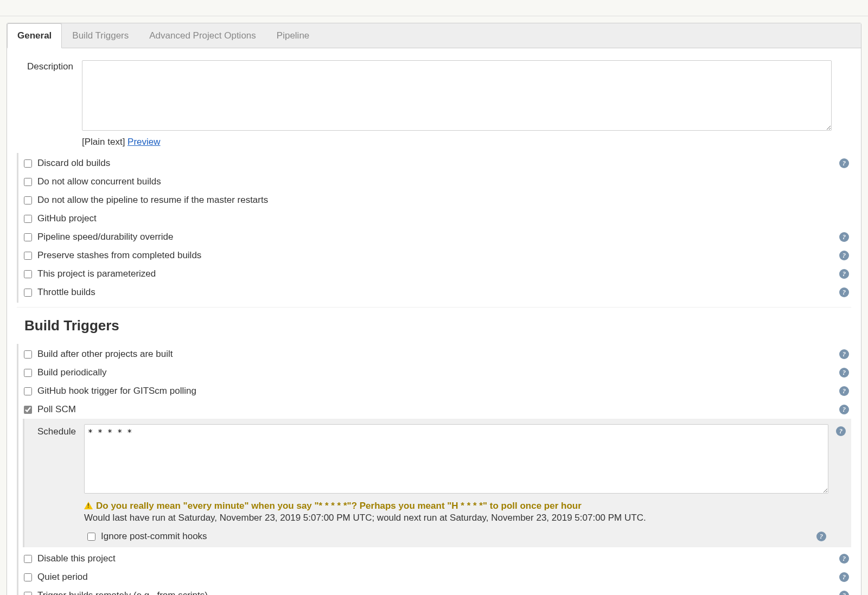 The height and width of the screenshot is (595, 868). Describe the element at coordinates (28, 219) in the screenshot. I see `github-project-checkbox` at that location.